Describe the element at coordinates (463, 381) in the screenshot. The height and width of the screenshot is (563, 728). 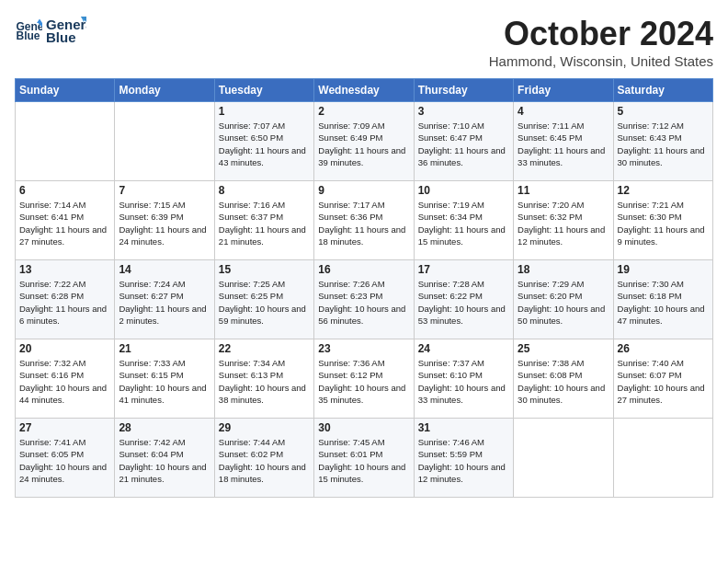
I see `day-info: Sunrise: 7:37 AM Sunset: 6:10 PM Dayligh…` at that location.